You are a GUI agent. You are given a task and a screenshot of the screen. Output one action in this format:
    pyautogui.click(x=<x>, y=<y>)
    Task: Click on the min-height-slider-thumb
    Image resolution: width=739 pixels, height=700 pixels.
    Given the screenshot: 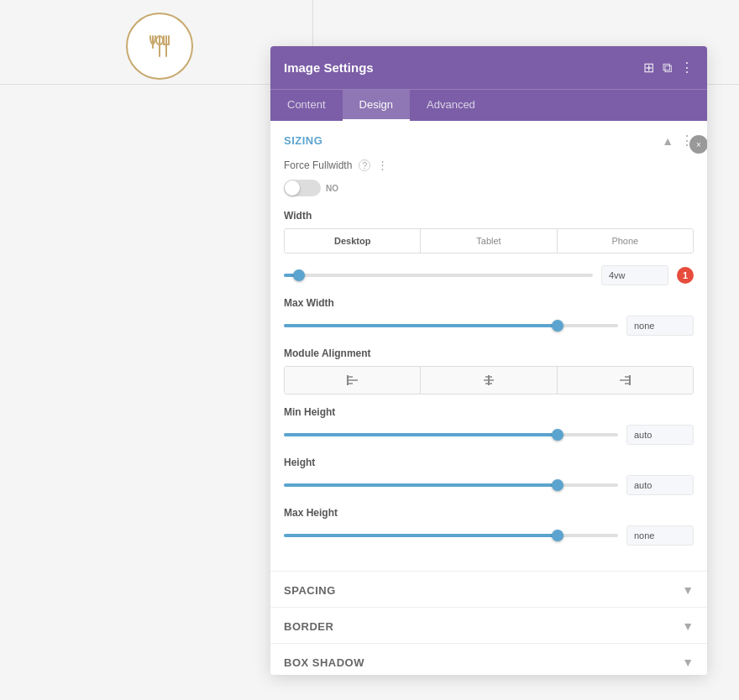 What is the action you would take?
    pyautogui.click(x=558, y=435)
    